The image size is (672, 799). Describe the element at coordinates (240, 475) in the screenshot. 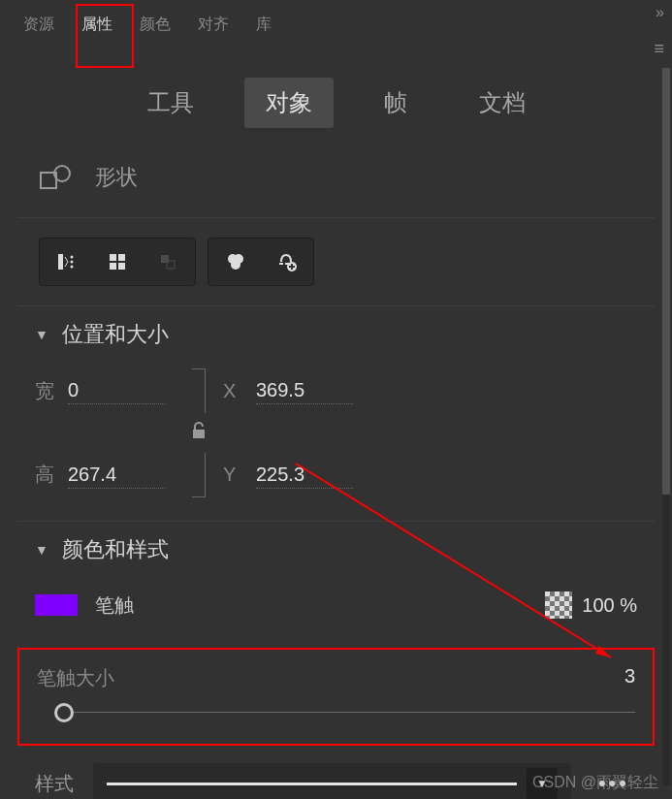

I see `y-label: Y` at that location.